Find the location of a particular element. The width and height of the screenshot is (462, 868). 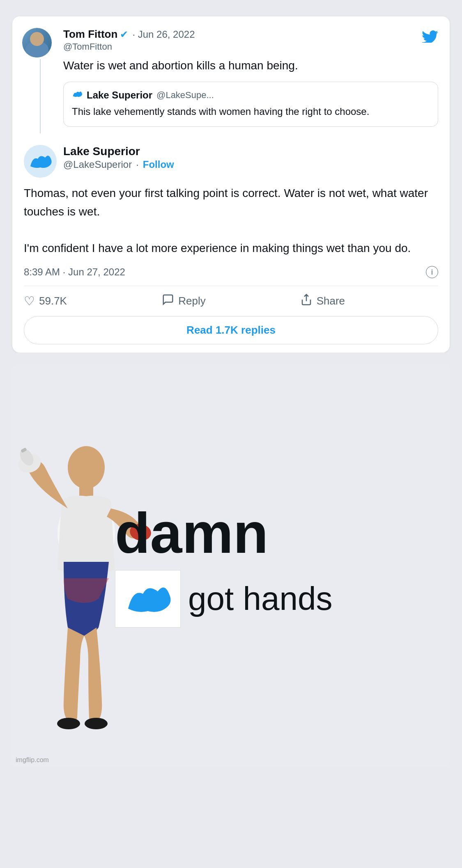

lake-superior-name: Lake Superior is located at coordinates (251, 151).